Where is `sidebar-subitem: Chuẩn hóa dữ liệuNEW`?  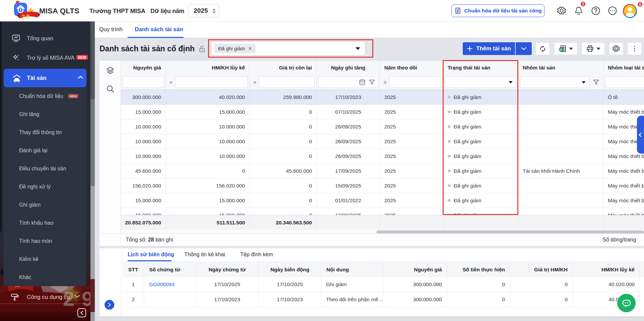 sidebar-subitem: Chuẩn hóa dữ liệuNEW is located at coordinates (45, 96).